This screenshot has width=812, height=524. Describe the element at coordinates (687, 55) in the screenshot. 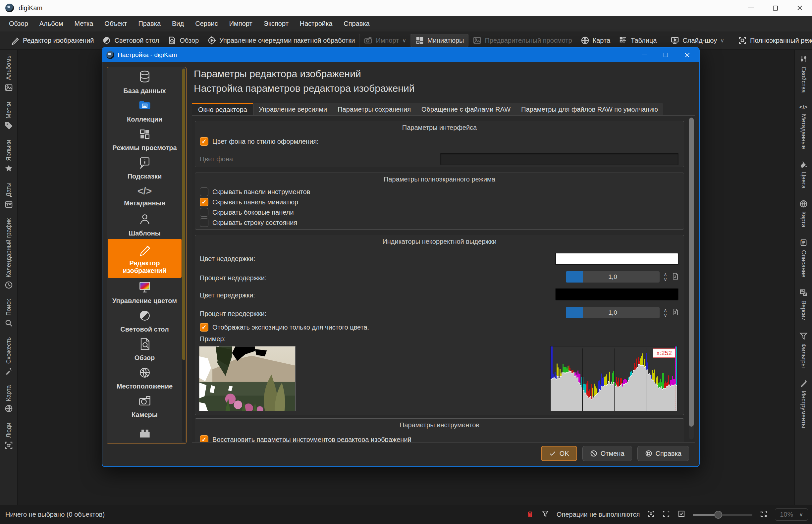

I see `dialog-close-button` at that location.